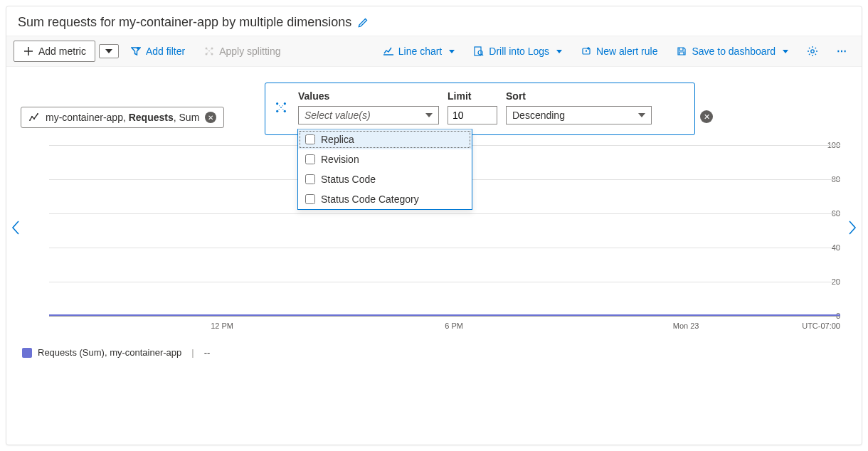 This screenshot has height=451, width=868. Describe the element at coordinates (250, 51) in the screenshot. I see `apply-splitting-label: Apply splitting` at that location.